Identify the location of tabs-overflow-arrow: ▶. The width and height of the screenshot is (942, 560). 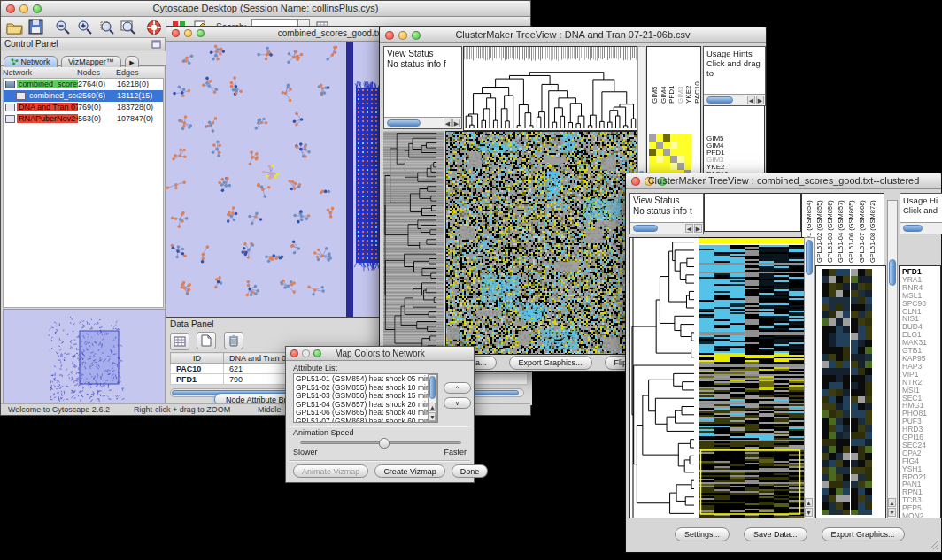
(131, 62).